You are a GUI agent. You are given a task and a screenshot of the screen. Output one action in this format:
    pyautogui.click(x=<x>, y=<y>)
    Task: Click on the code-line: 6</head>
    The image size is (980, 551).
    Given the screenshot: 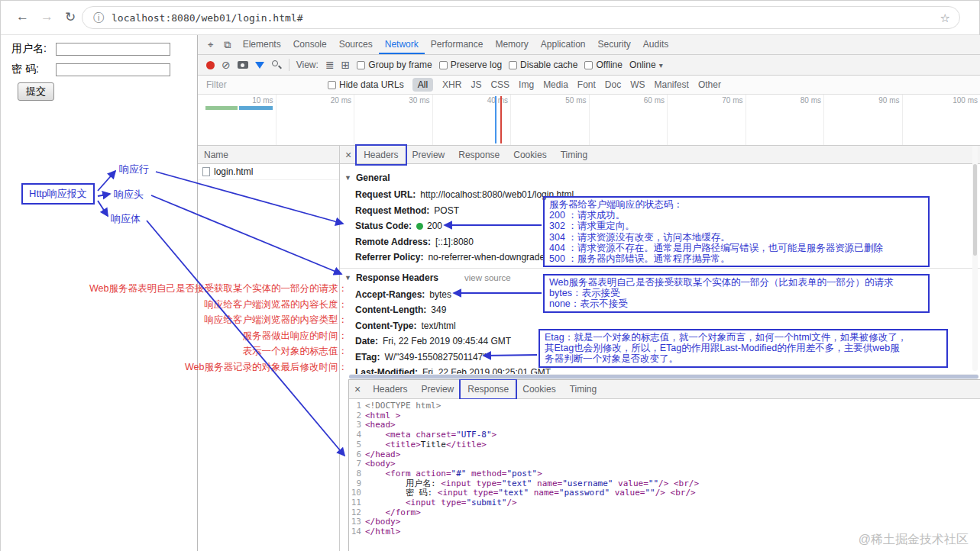 What is the action you would take?
    pyautogui.click(x=665, y=455)
    